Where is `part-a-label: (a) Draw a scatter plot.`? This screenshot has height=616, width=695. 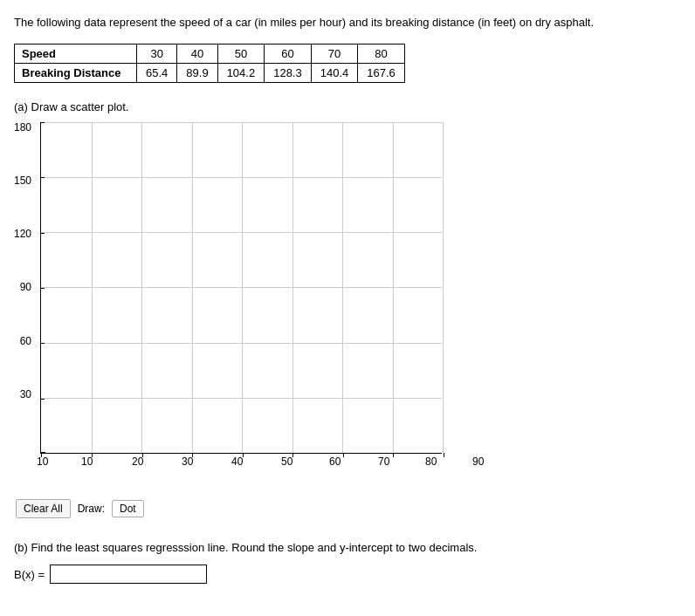 part-a-label: (a) Draw a scatter plot. is located at coordinates (348, 106).